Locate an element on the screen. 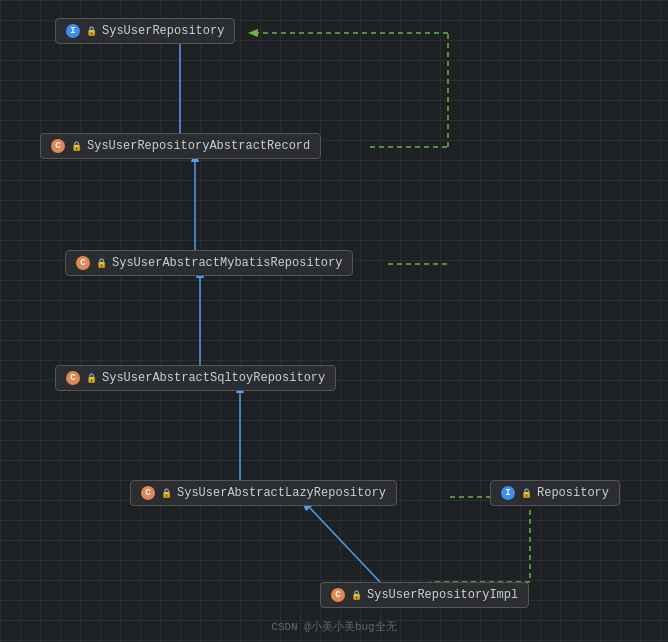 The image size is (668, 642). node-label: SysUserAbstractMybatisRepository is located at coordinates (227, 263).